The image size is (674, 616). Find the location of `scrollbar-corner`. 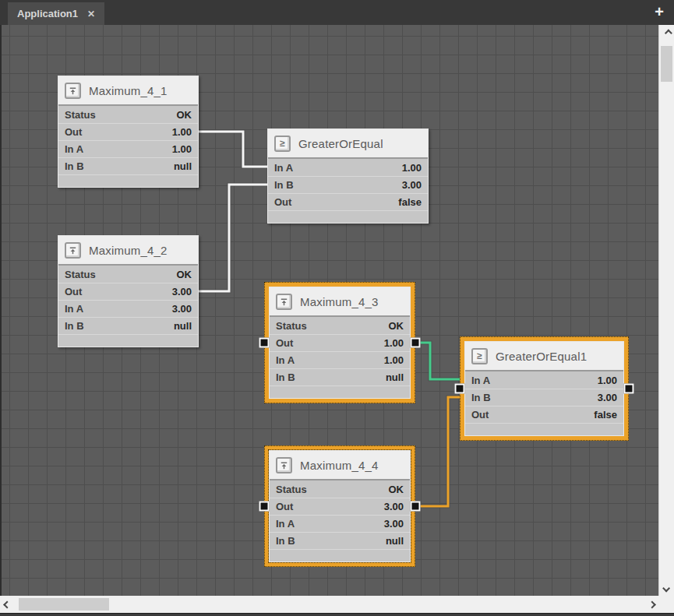

scrollbar-corner is located at coordinates (666, 604).